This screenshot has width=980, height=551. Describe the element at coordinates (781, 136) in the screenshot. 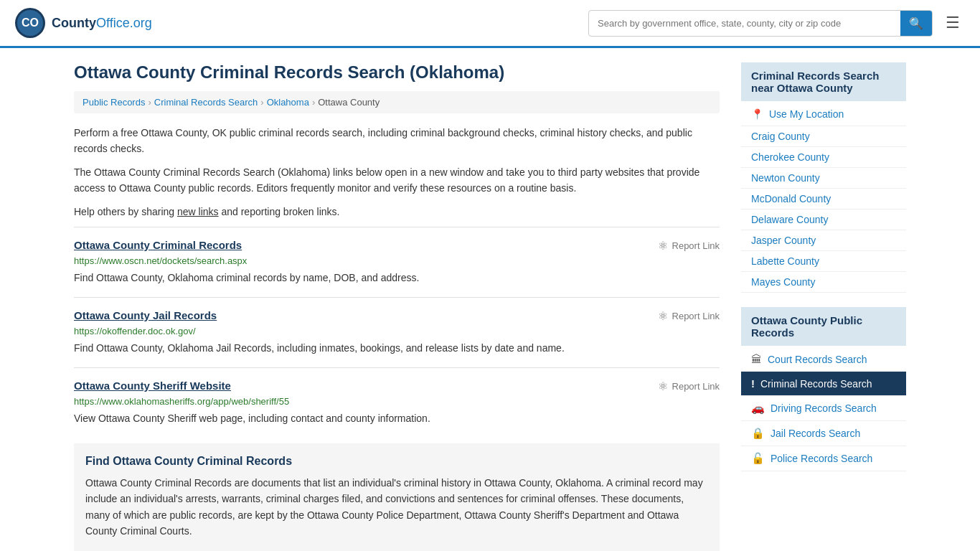

I see `nearby-county-link-0: Craig County` at that location.